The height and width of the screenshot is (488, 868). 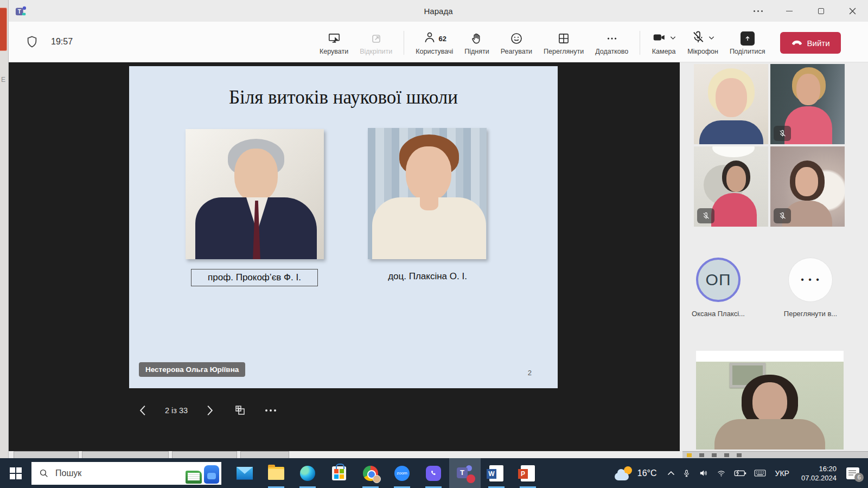 What do you see at coordinates (434, 43) in the screenshot?
I see `participants-button: 62 Користувачі` at bounding box center [434, 43].